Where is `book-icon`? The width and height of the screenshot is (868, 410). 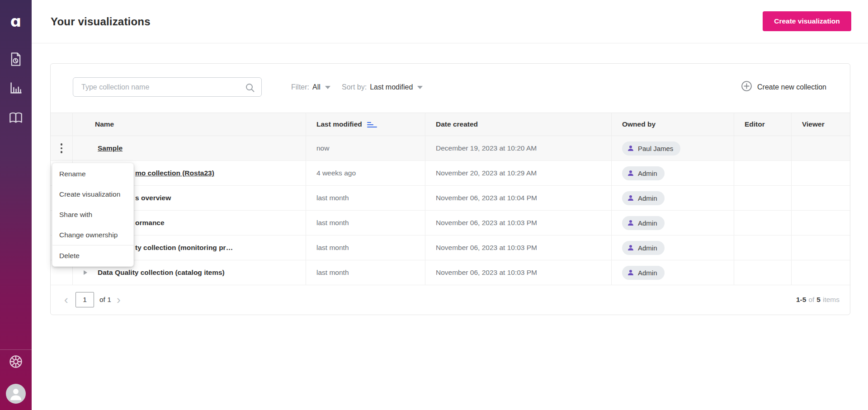
book-icon is located at coordinates (16, 118).